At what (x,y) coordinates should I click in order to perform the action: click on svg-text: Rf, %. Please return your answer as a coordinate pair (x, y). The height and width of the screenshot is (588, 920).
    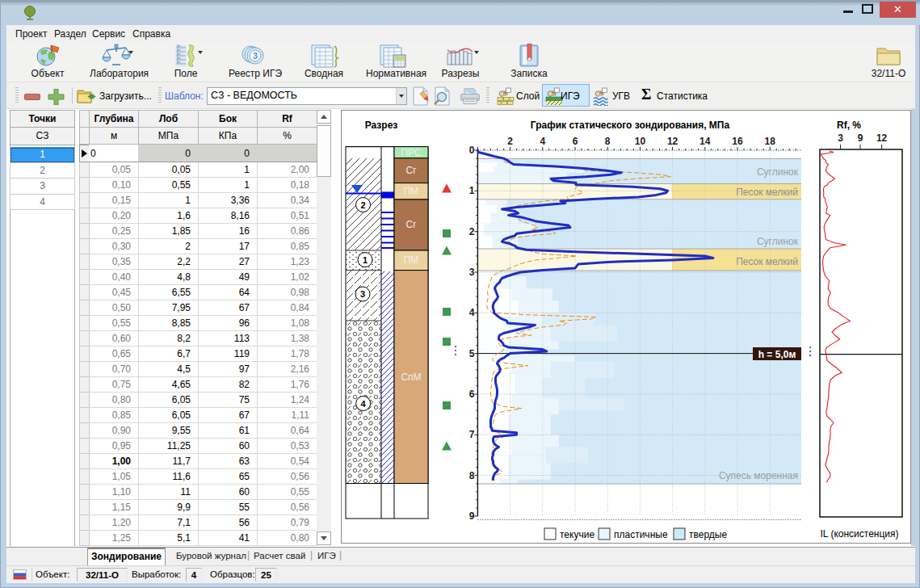
    Looking at the image, I should click on (849, 125).